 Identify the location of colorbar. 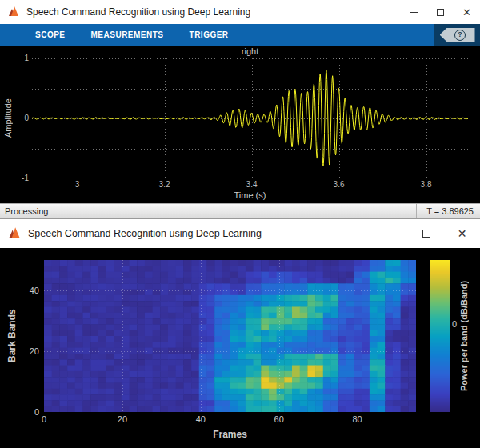
(440, 336).